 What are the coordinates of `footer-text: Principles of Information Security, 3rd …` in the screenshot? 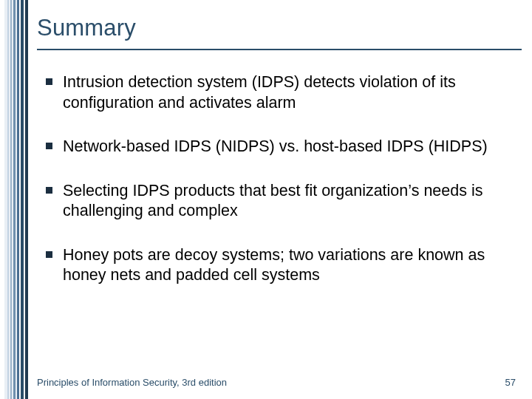 It's located at (132, 383).